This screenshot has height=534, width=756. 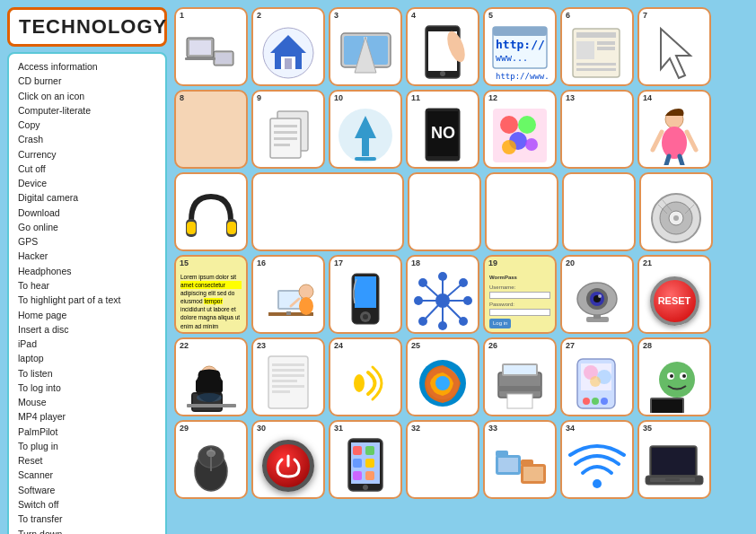 I want to click on cell-11: 11 NO, so click(x=443, y=129).